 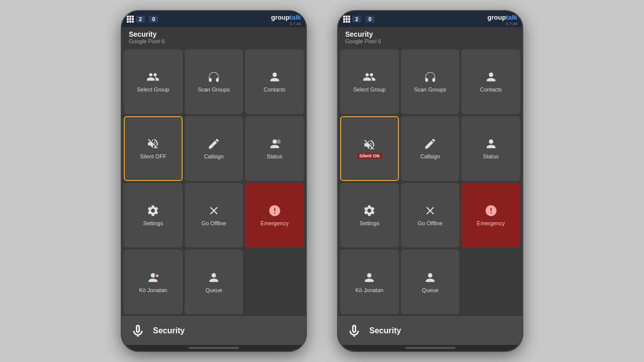 I want to click on silent-label-left: Silent OFF, so click(x=153, y=156).